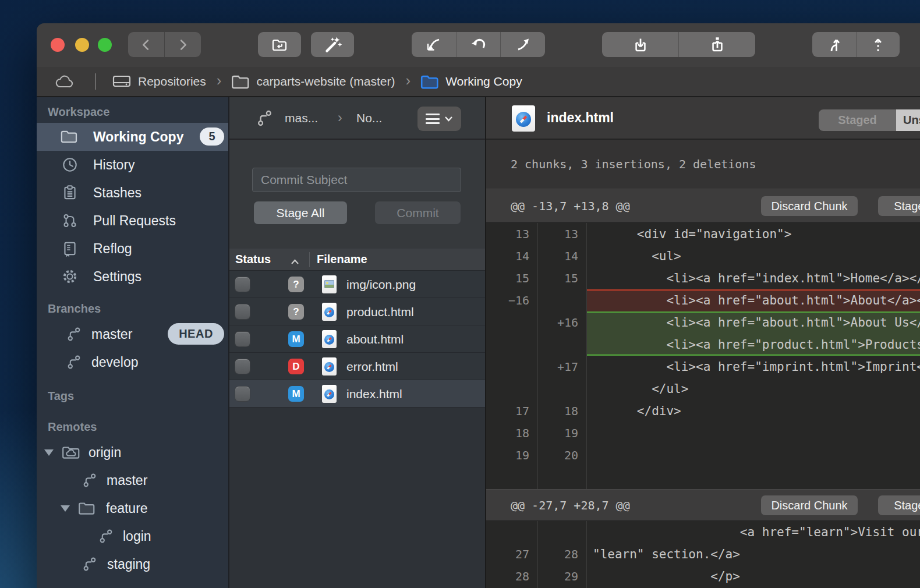 Image resolution: width=920 pixels, height=588 pixels. I want to click on breadcrumb-repo: carparts-website (master), so click(325, 82).